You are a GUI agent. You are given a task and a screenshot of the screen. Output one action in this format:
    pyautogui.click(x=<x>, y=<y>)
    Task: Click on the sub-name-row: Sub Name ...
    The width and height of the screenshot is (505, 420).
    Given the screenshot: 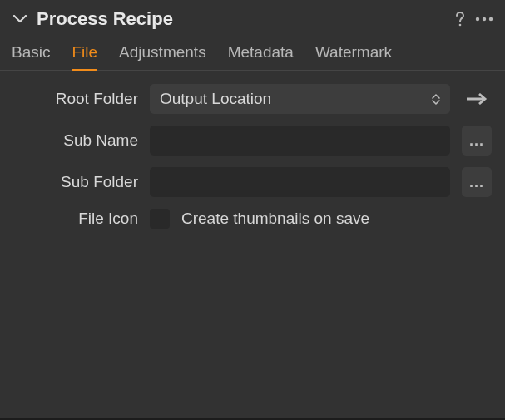 What is the action you would take?
    pyautogui.click(x=253, y=141)
    